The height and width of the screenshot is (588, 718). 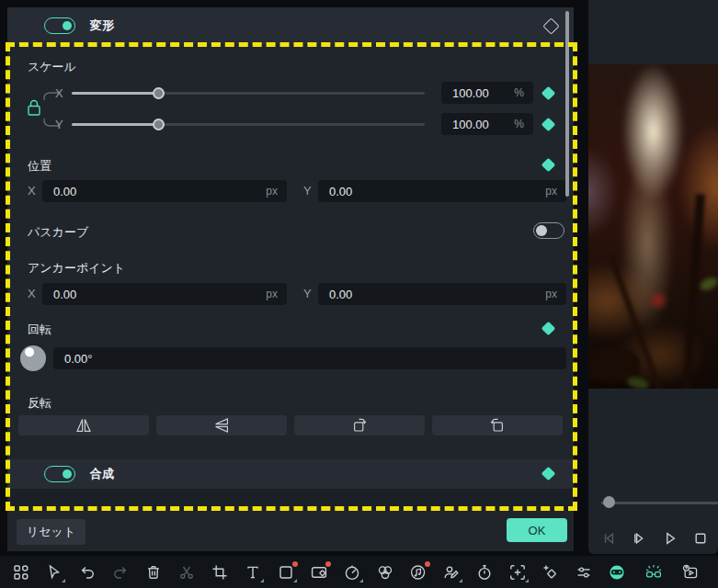 What do you see at coordinates (222, 425) in the screenshot?
I see `flip-vertical-button` at bounding box center [222, 425].